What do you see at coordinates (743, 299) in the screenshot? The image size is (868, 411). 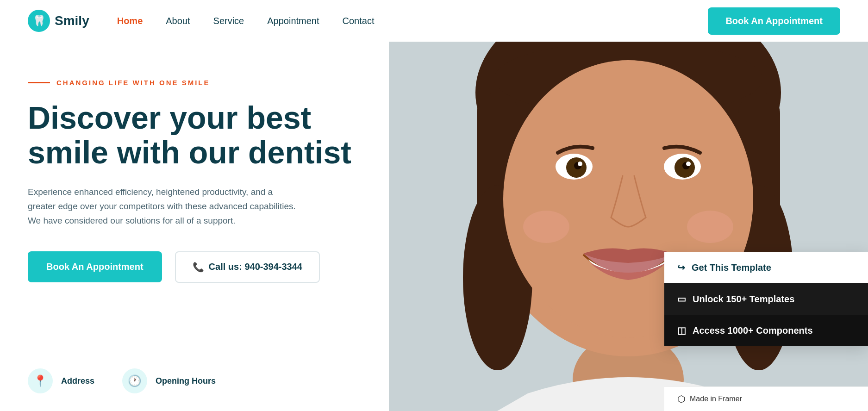 I see `unlock-templates-label: Unlock 150+ Templates` at bounding box center [743, 299].